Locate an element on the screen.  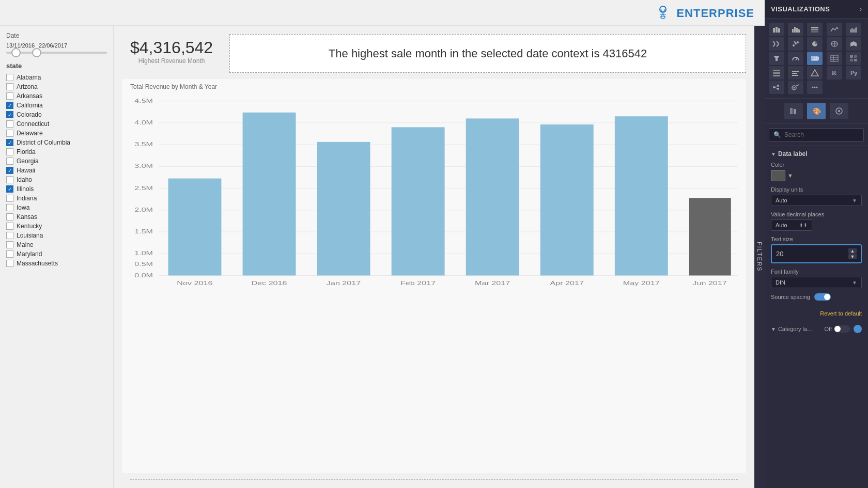
format-tab-btn: 🎨 is located at coordinates (816, 111).